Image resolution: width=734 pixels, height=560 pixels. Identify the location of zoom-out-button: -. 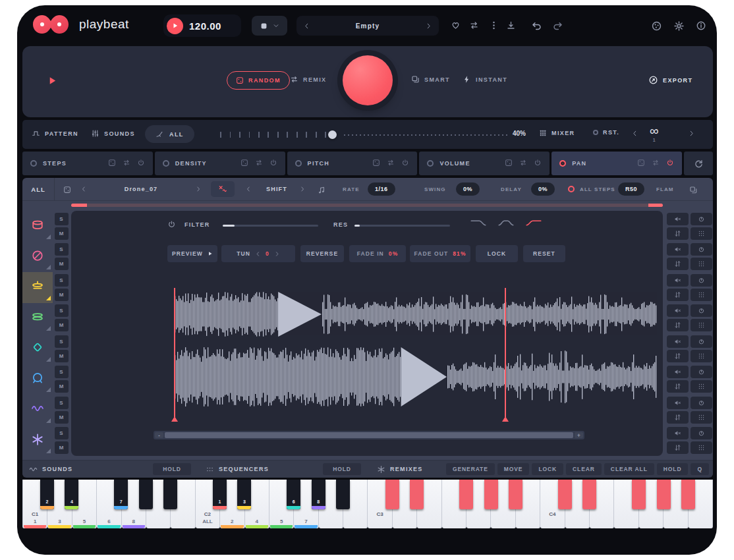
(159, 435).